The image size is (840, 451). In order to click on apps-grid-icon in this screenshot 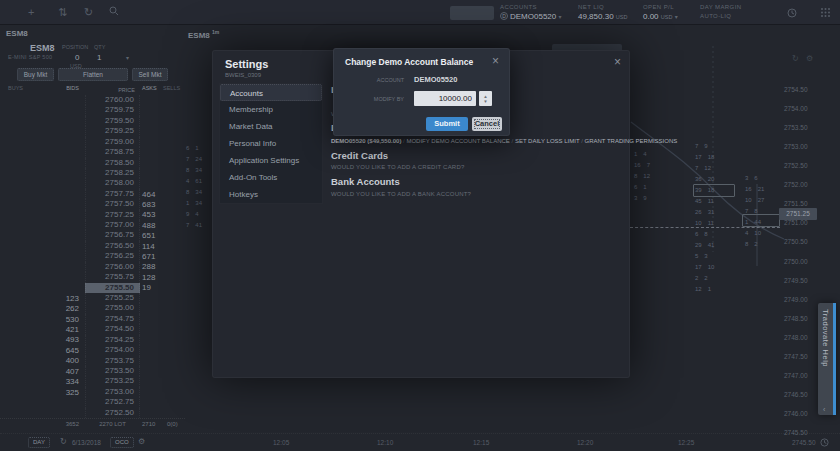, I will do `click(826, 14)`.